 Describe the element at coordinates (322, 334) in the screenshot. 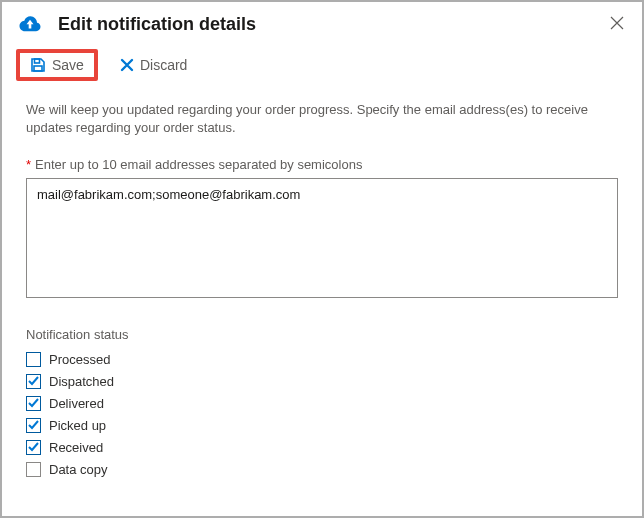

I see `notification-status-heading: Notification status` at that location.